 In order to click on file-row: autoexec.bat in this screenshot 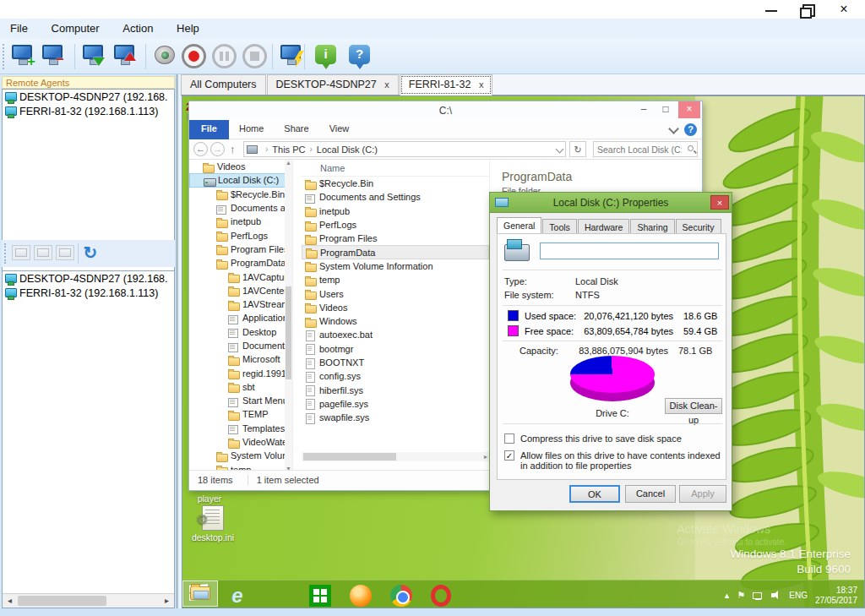, I will do `click(395, 335)`.